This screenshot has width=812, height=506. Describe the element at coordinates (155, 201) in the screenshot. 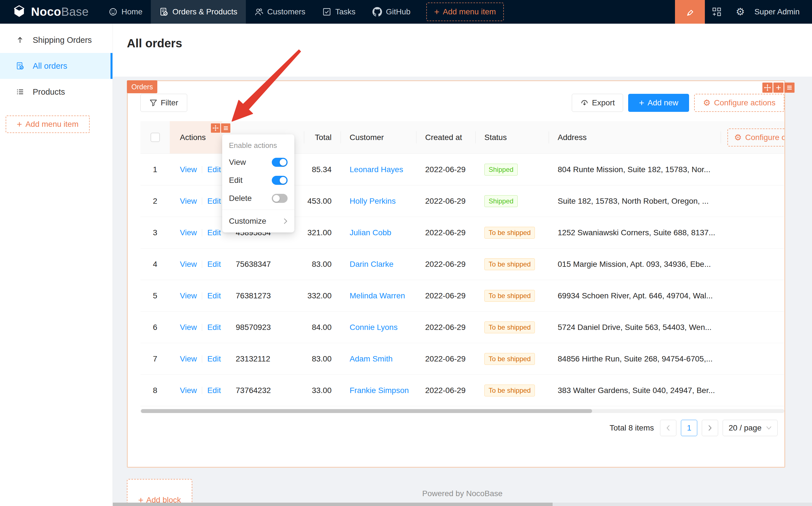

I see `row-index: 2` at that location.